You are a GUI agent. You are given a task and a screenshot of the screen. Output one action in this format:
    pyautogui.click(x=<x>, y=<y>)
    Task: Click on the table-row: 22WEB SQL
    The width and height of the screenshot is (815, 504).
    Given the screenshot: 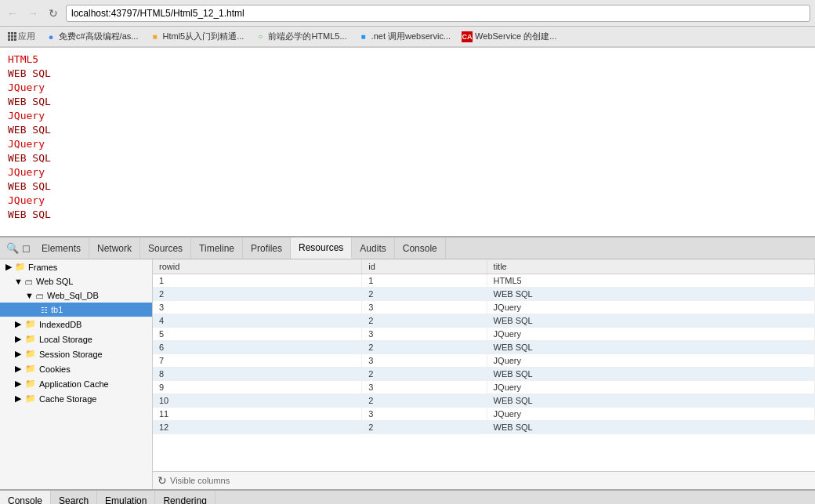 What is the action you would take?
    pyautogui.click(x=484, y=295)
    